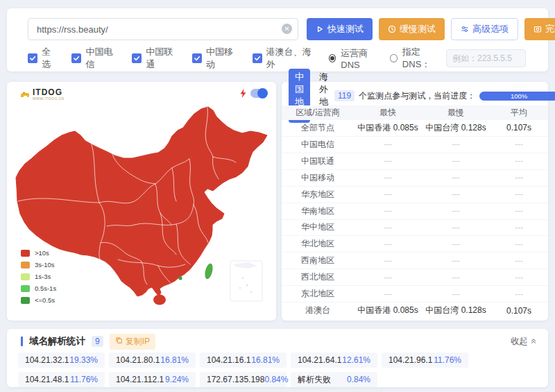 This screenshot has width=555, height=392. I want to click on custom-dns-input, so click(486, 58).